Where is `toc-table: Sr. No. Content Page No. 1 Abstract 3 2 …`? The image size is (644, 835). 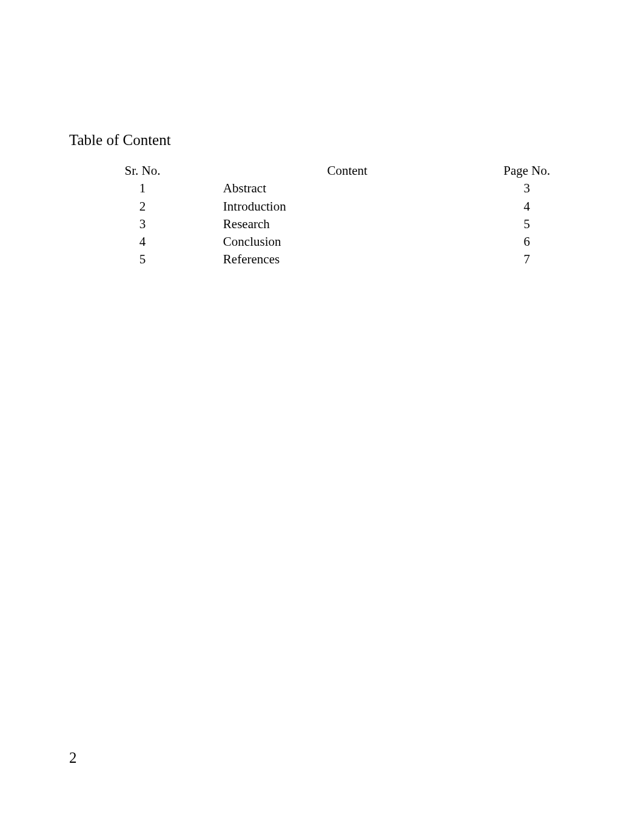
toc-table: Sr. No. Content Page No. 1 Abstract 3 2 … is located at coordinates (322, 215).